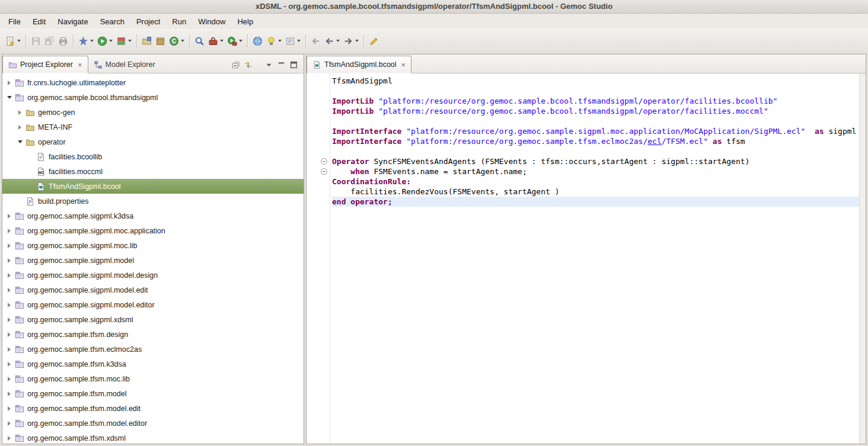 This screenshot has width=868, height=446. Describe the element at coordinates (315, 41) in the screenshot. I see `toolbar-back-history-button` at that location.